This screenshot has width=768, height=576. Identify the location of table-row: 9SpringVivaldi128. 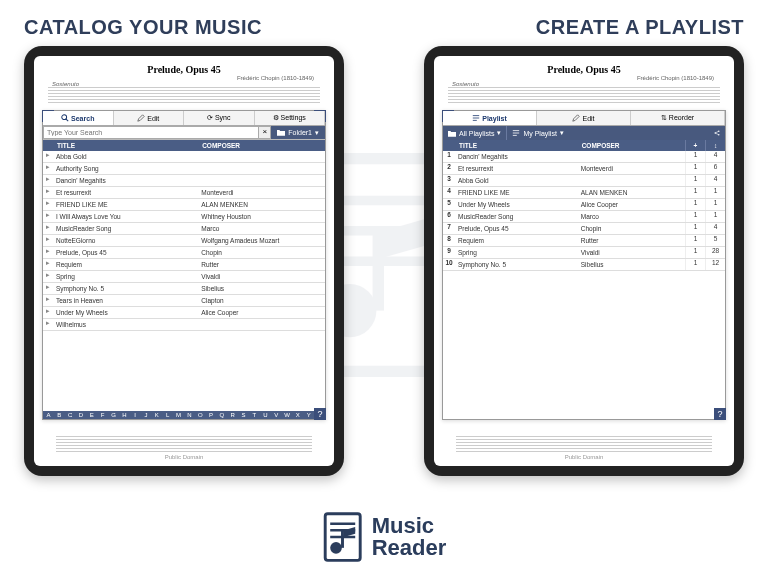
(584, 253).